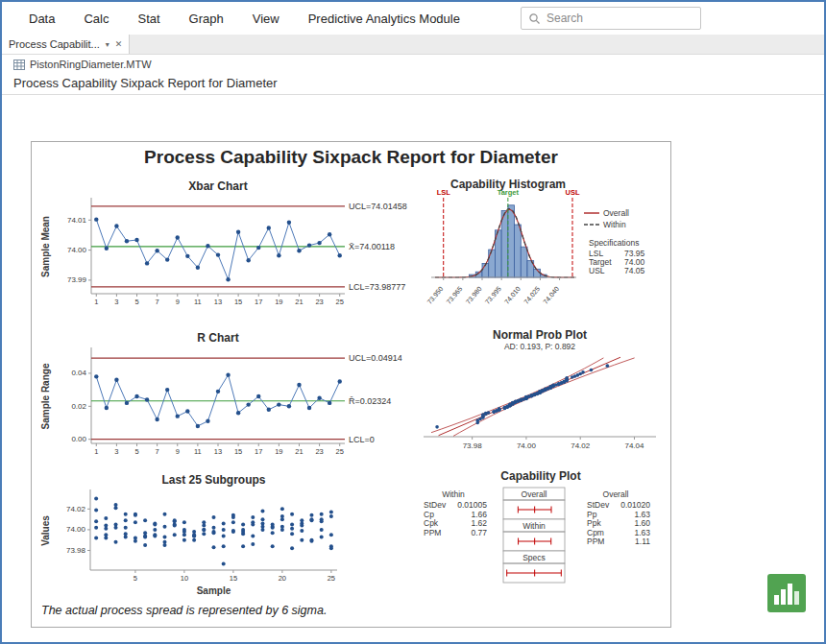 This screenshot has height=644, width=826. What do you see at coordinates (540, 397) in the screenshot?
I see `normal-prob-plot: Normal Prob PlotAD: 0.193, P: 0.89273.98…` at bounding box center [540, 397].